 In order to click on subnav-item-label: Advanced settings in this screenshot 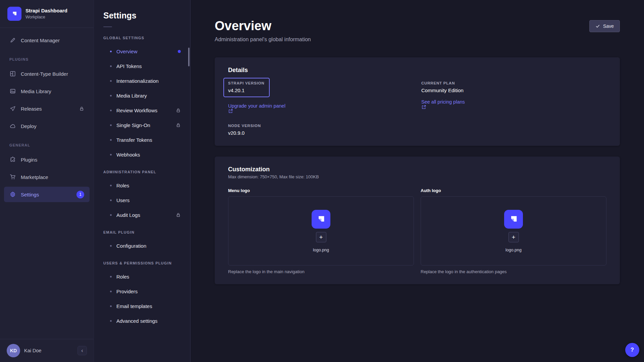, I will do `click(149, 321)`.